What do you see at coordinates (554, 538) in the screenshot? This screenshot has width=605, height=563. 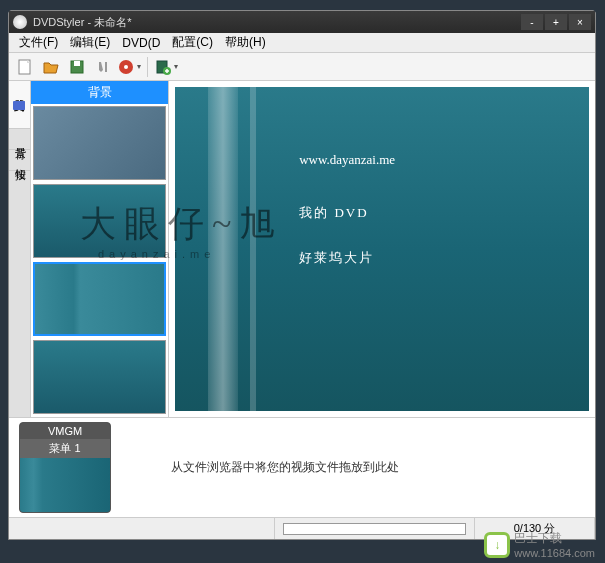 I see `site-name: 巴士下载` at bounding box center [554, 538].